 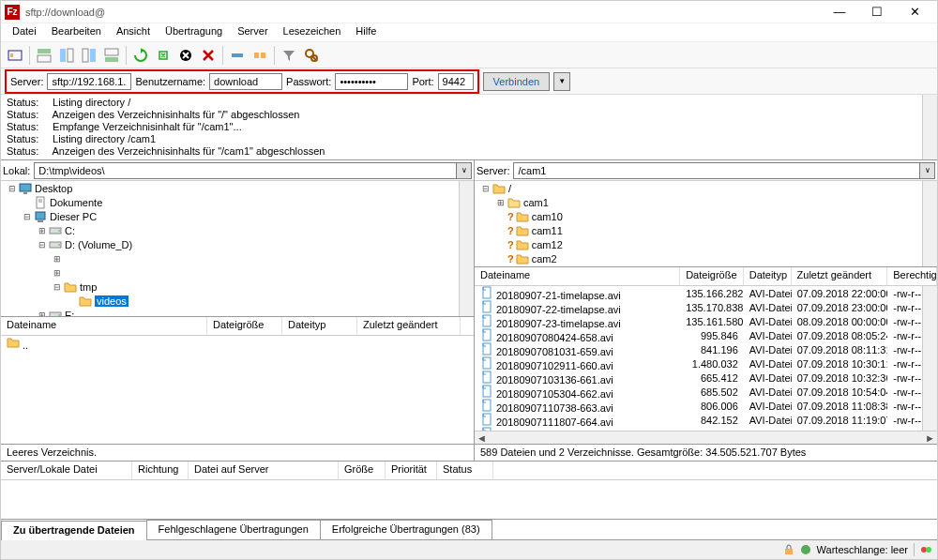 What do you see at coordinates (89, 55) in the screenshot?
I see `toggleremote-icon` at bounding box center [89, 55].